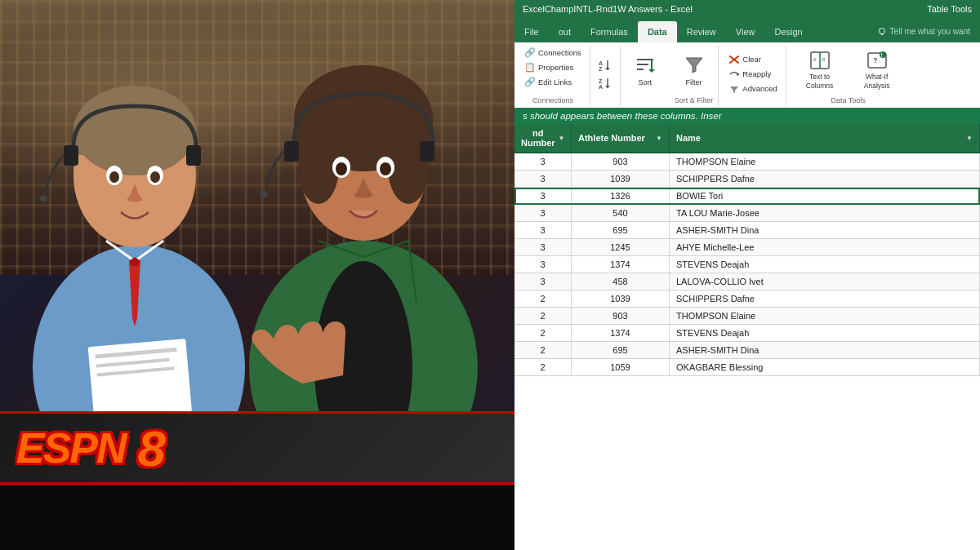 This screenshot has height=550, width=980. I want to click on cell-name-9: THOMPSON Elaine, so click(825, 316).